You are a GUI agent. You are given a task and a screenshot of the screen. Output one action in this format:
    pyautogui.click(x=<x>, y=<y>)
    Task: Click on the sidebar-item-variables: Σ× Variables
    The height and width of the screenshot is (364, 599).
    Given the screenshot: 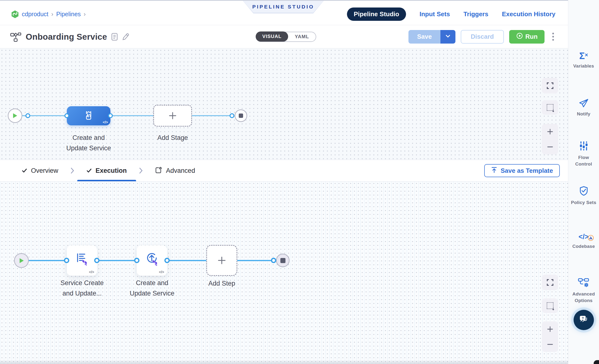 What is the action you would take?
    pyautogui.click(x=584, y=60)
    